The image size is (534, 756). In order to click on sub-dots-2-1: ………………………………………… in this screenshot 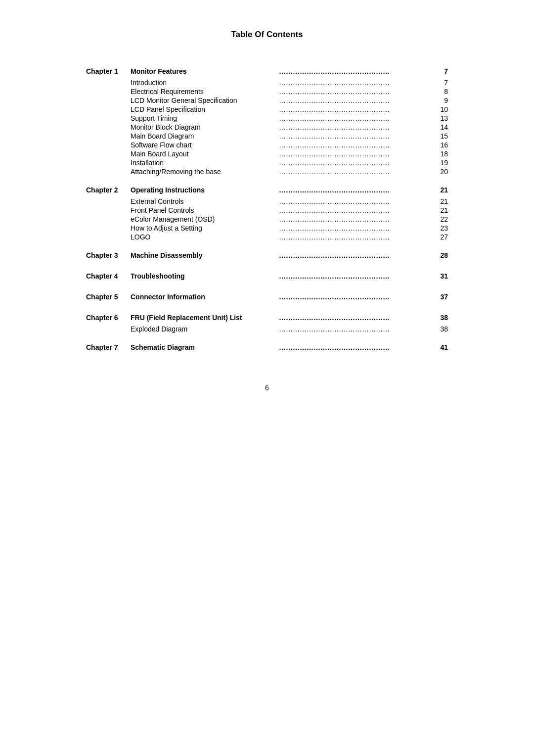, I will do `click(356, 201)`.